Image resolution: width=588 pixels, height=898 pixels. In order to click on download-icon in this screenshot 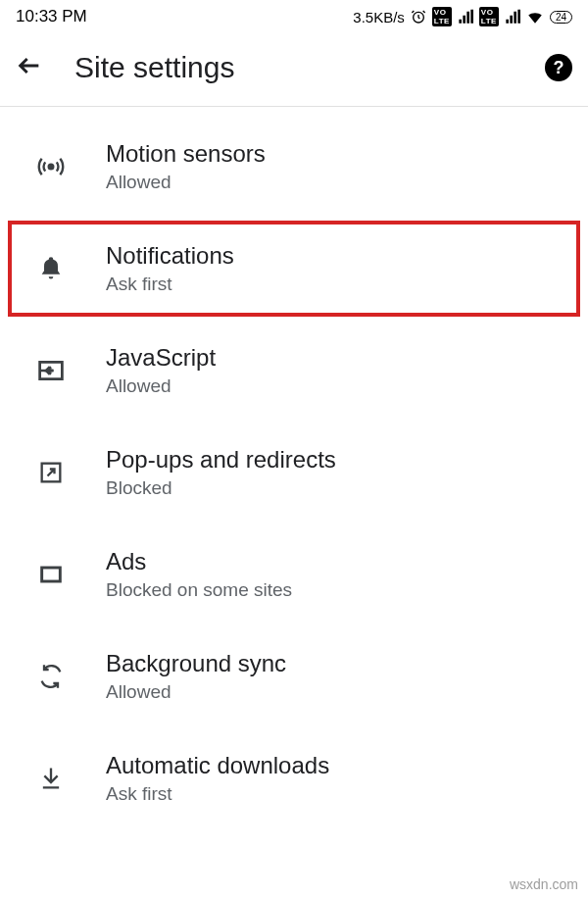, I will do `click(51, 778)`.